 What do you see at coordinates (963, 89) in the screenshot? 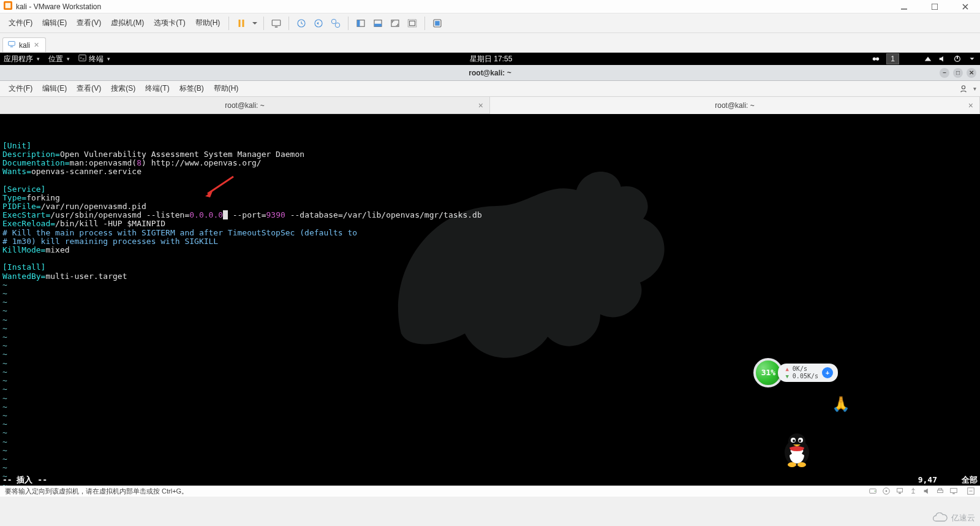
I see `term-profile-button` at bounding box center [963, 89].